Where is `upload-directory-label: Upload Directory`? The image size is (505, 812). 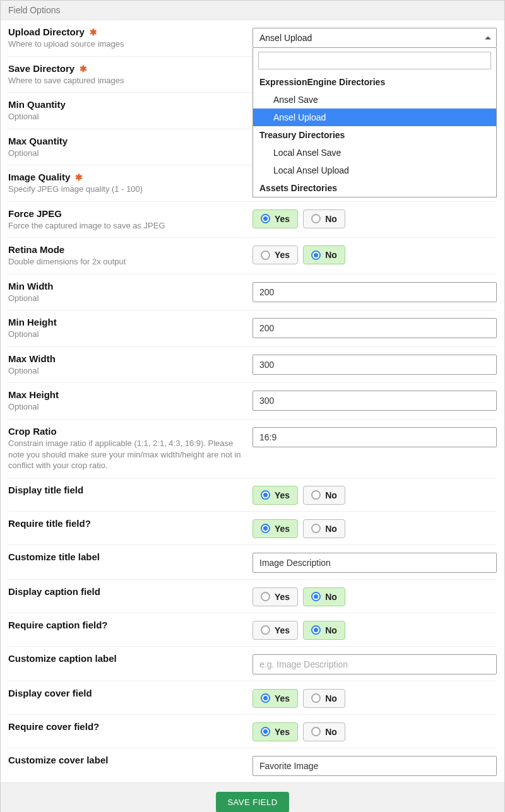
upload-directory-label: Upload Directory is located at coordinates (47, 32).